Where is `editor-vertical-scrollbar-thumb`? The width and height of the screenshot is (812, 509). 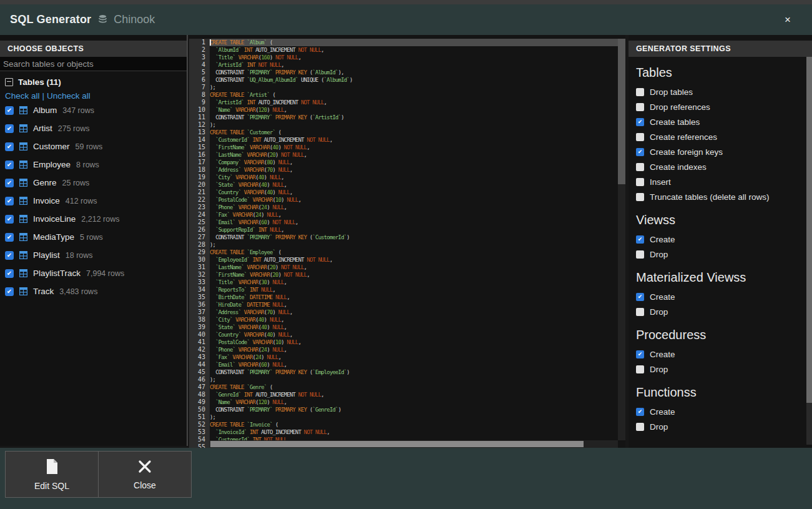
editor-vertical-scrollbar-thumb is located at coordinates (622, 111).